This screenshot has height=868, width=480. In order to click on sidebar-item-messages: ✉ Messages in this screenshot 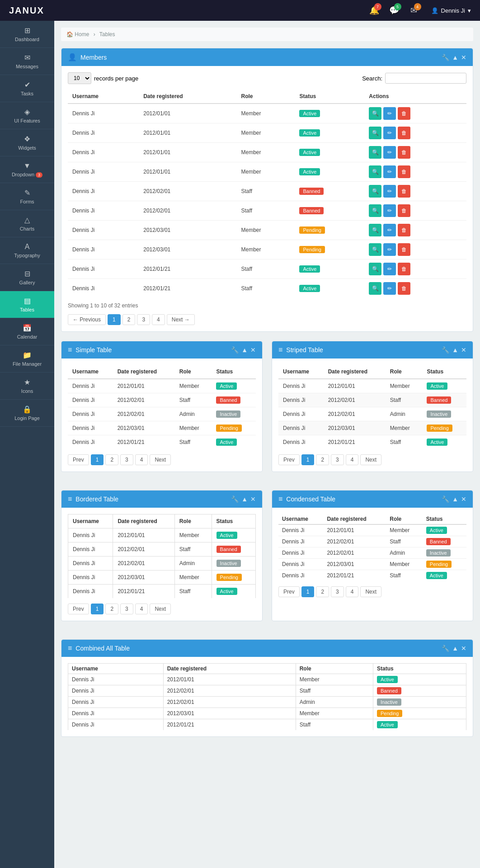, I will do `click(27, 61)`.